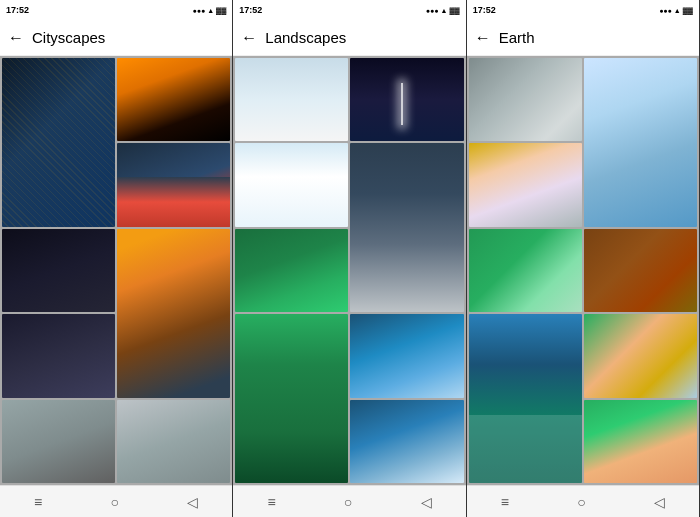 Image resolution: width=700 pixels, height=517 pixels. I want to click on nav-bar-earth: ≡ ○ ◁, so click(583, 501).